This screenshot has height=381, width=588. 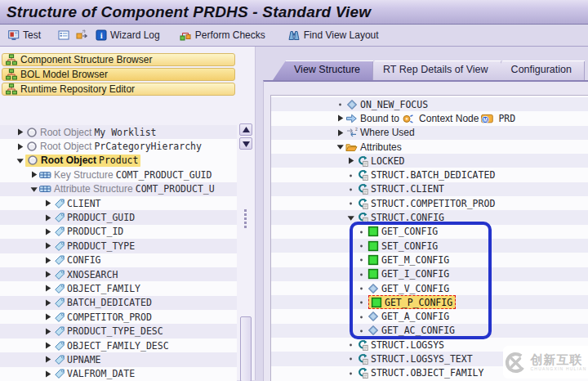 I want to click on tree-item-struct-client: STRUCT.CLIENT, so click(x=430, y=190).